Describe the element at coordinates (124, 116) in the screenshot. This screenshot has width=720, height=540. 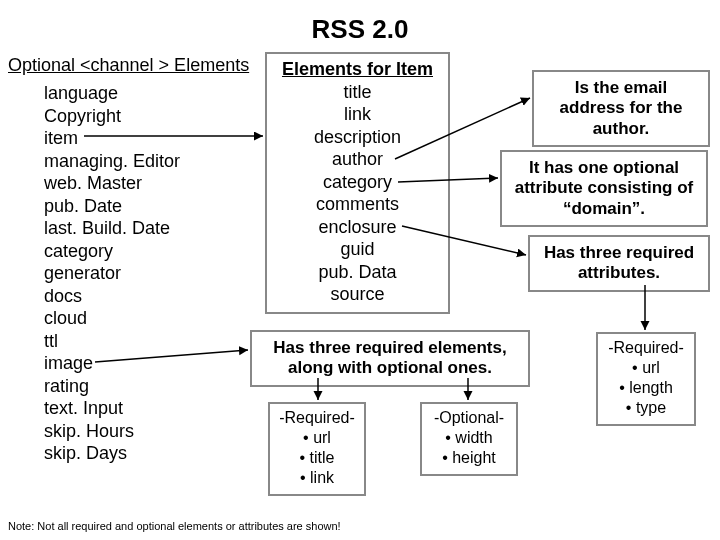
I see `channel-item: Copyright` at that location.